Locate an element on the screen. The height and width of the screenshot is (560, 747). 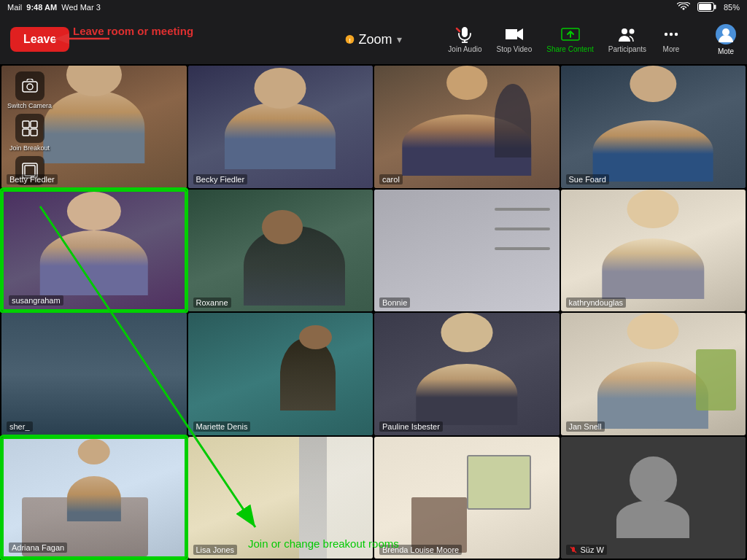
tile-label-betty-fiedler: Betty Fiedler is located at coordinates (32, 179).